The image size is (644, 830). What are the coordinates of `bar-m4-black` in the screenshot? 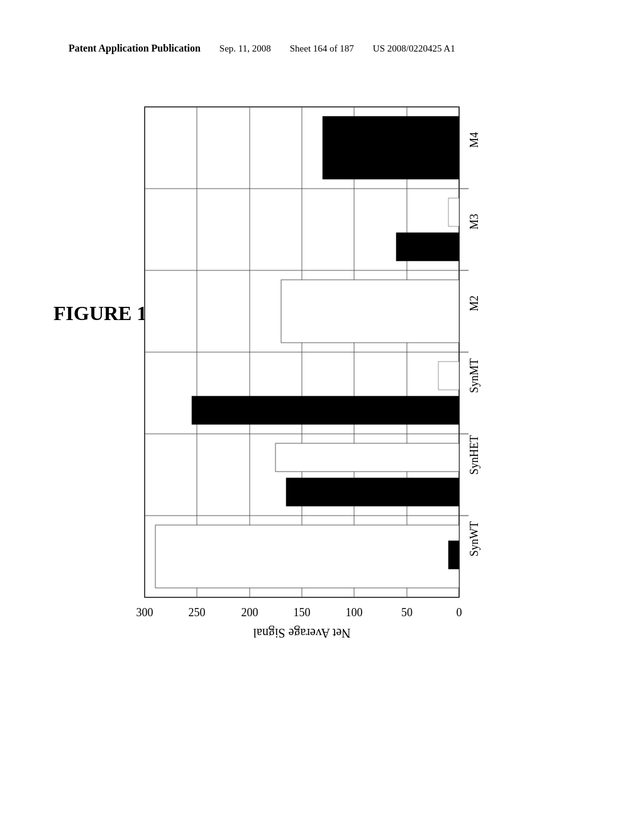 It's located at (391, 148).